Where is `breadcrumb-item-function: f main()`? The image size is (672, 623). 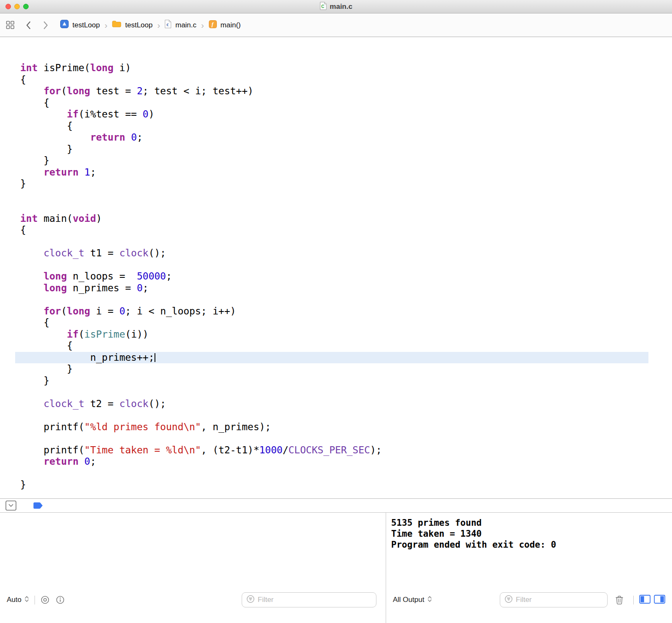
breadcrumb-item-function: f main() is located at coordinates (225, 25).